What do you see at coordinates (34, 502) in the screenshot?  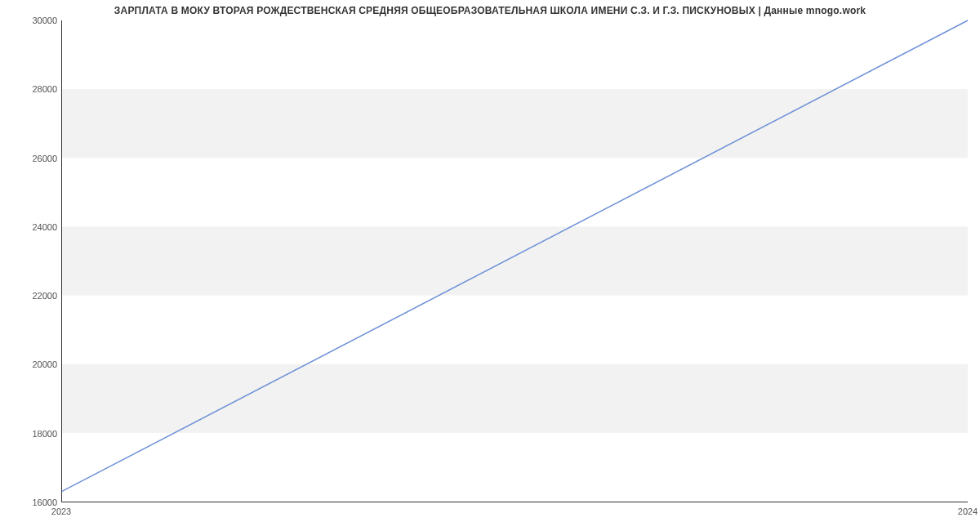 I see `y-tick-label: 16000` at bounding box center [34, 502].